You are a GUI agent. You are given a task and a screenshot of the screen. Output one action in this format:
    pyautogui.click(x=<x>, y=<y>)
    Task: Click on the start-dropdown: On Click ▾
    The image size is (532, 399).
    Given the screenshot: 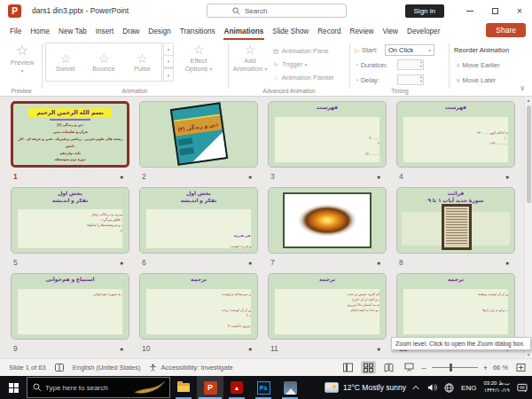 What is the action you would take?
    pyautogui.click(x=410, y=50)
    